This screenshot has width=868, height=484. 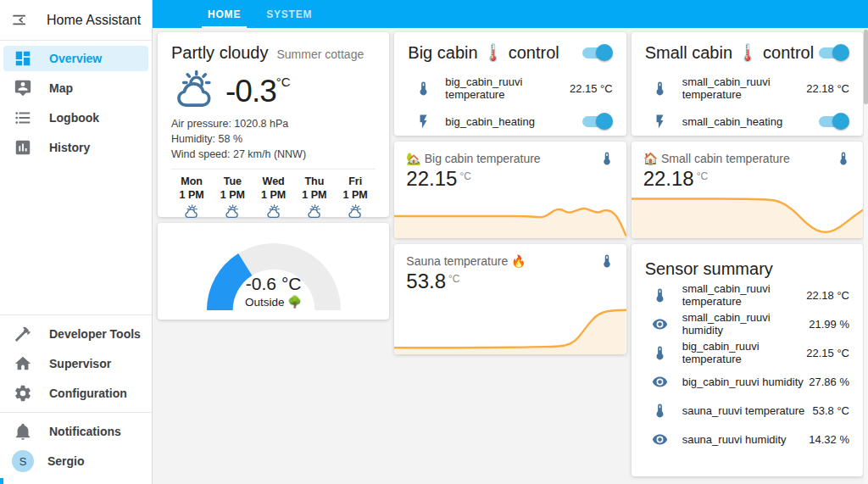 What do you see at coordinates (23, 58) in the screenshot?
I see `view-dashboard-icon` at bounding box center [23, 58].